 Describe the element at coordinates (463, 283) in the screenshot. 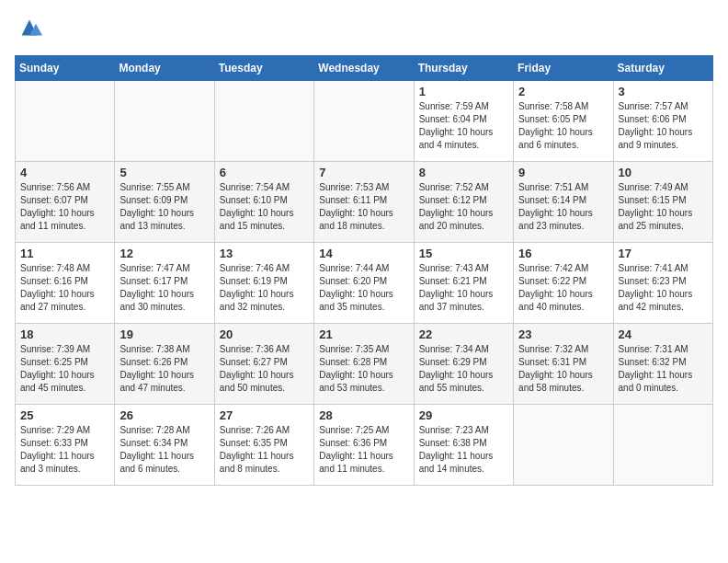

I see `day-cell: 15Sunrise: 7:43 AM Sunset: 6:21 PM Dayli…` at that location.